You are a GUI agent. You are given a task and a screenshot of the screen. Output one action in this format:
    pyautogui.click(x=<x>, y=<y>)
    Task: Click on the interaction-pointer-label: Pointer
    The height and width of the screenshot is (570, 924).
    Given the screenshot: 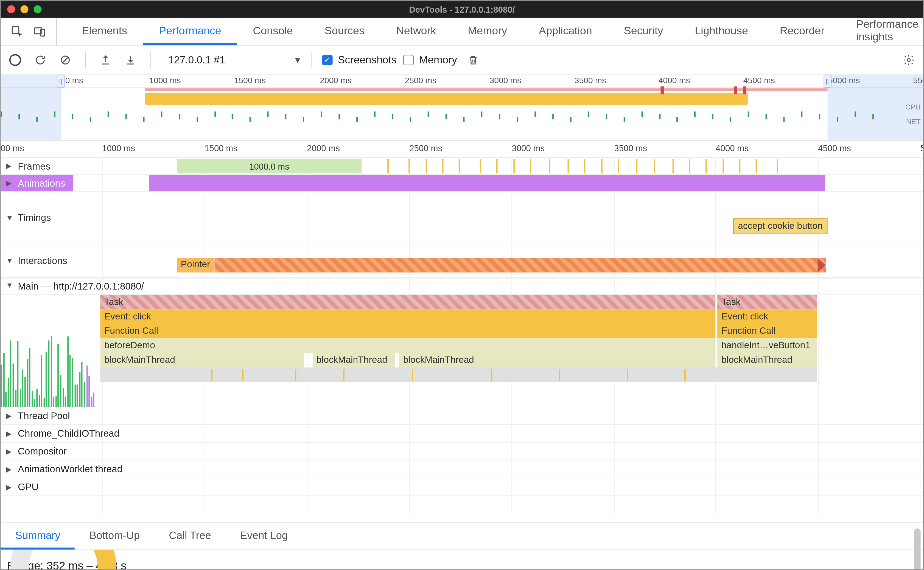 What is the action you would take?
    pyautogui.click(x=195, y=265)
    